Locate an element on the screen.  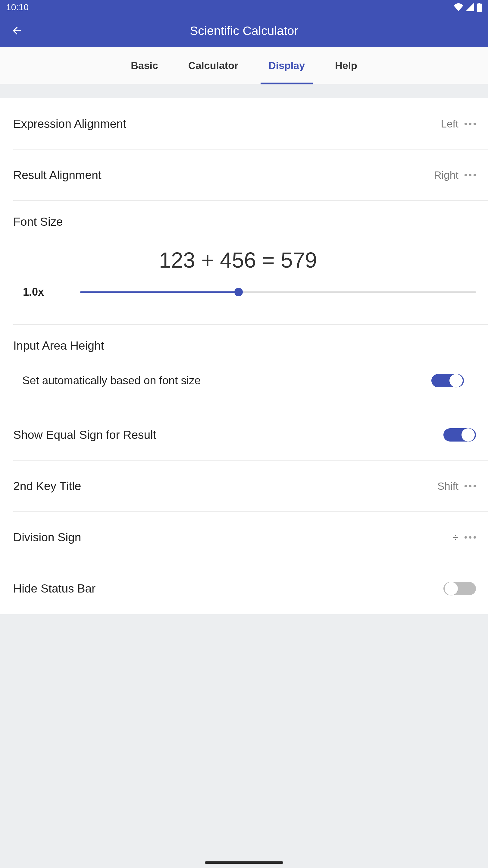
setting-expression-alignment: Expression Alignment Left is located at coordinates (251, 124).